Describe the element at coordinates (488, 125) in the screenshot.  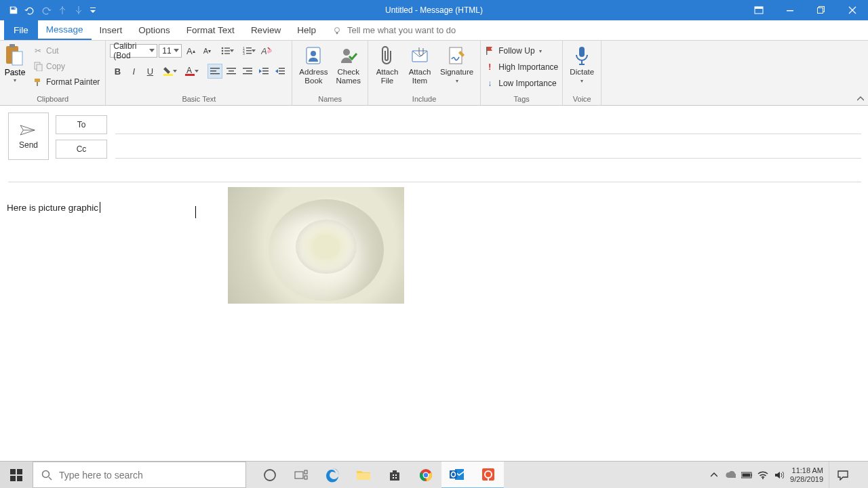
I see `to-field` at that location.